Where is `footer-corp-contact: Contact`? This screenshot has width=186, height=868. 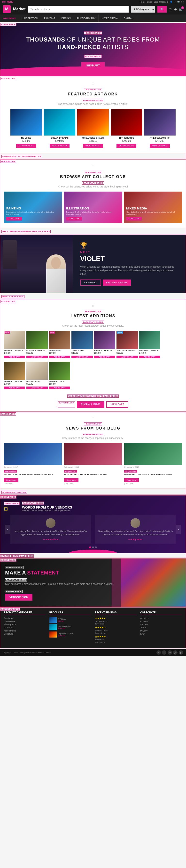 footer-corp-contact: Contact is located at coordinates (161, 621).